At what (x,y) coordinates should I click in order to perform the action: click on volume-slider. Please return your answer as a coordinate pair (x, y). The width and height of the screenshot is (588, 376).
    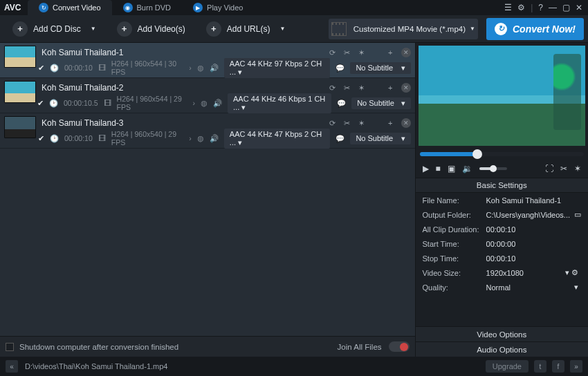
    Looking at the image, I should click on (493, 169).